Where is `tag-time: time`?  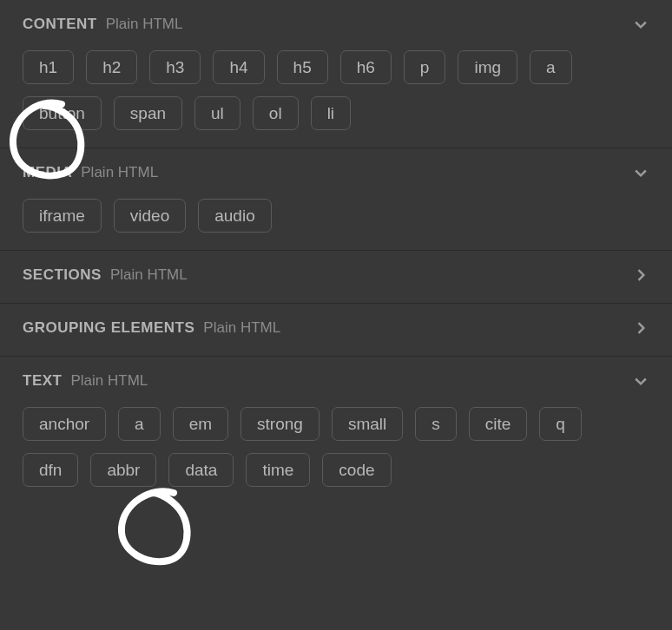
tag-time: time is located at coordinates (278, 470).